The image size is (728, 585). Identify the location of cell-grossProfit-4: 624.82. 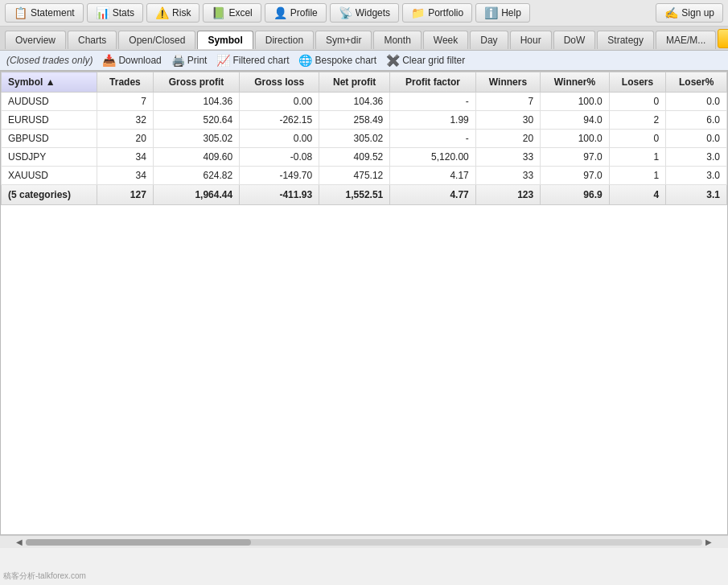
(196, 175).